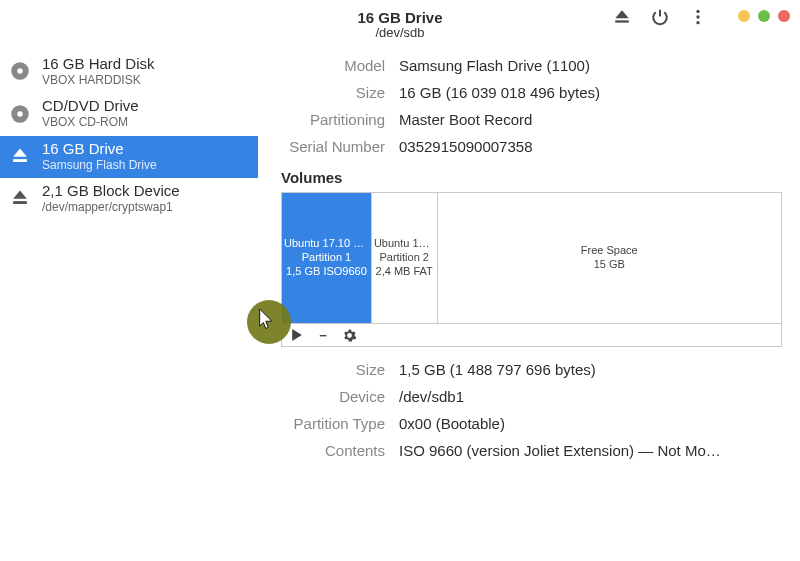 Image resolution: width=800 pixels, height=561 pixels. I want to click on window-controls, so click(764, 16).